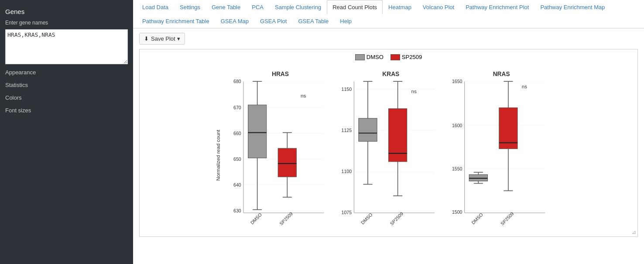  Describe the element at coordinates (368, 130) in the screenshot. I see `kras-dmso-box` at that location.